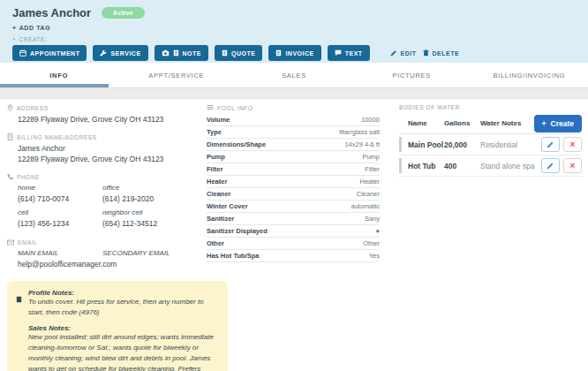 Image resolution: width=588 pixels, height=371 pixels. I want to click on list-icon, so click(210, 108).